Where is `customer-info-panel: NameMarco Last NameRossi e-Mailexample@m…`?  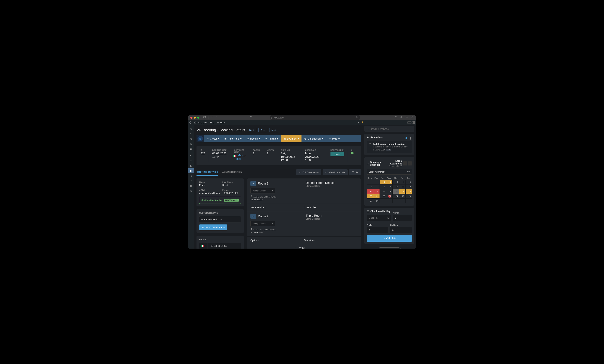
customer-info-panel: NameMarco Last NameRossi e-Mailexample@m… is located at coordinates (220, 192).